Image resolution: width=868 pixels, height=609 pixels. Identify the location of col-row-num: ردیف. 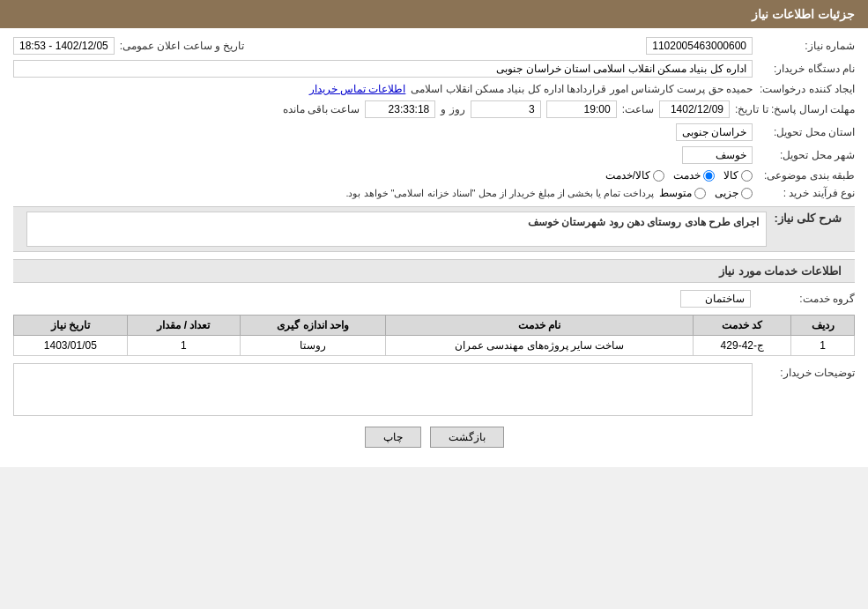
(823, 326).